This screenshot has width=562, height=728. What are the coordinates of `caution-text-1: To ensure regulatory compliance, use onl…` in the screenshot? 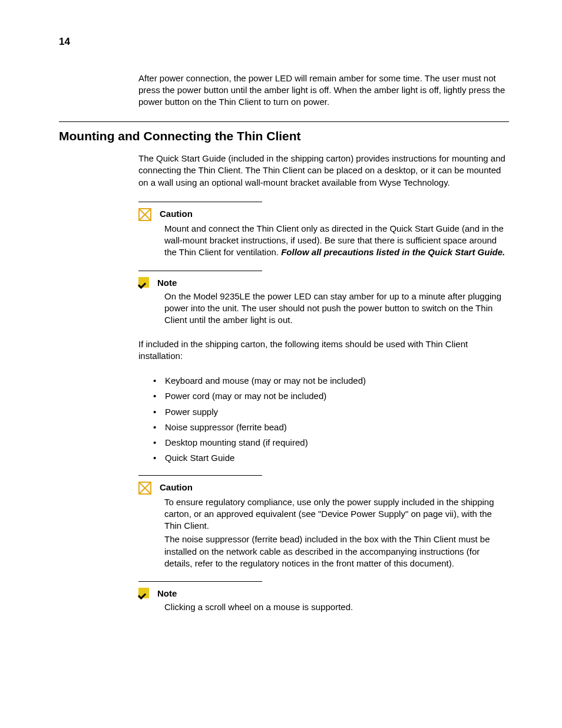 It's located at (337, 514).